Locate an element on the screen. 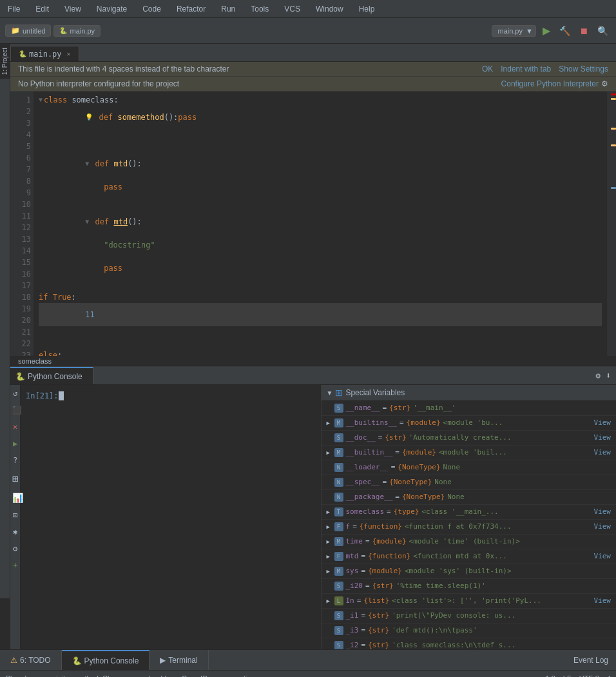  file-tab-main-py: 🐍 main.py ✕ is located at coordinates (45, 54).